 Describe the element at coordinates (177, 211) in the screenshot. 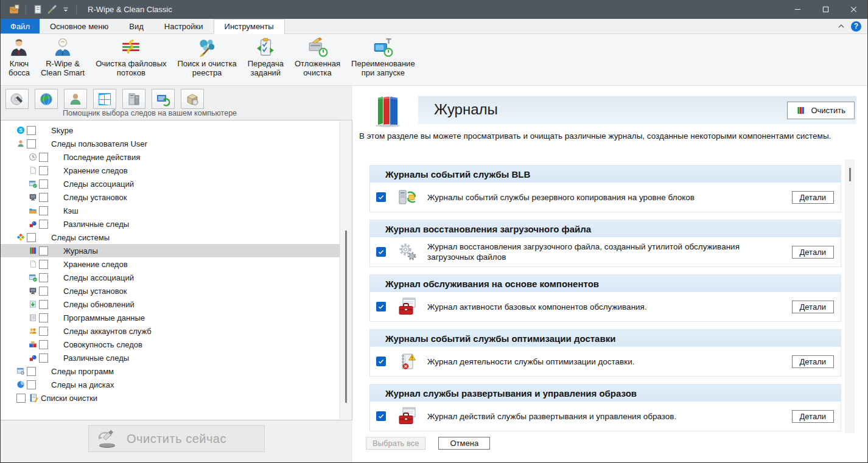

I see `tree-item: Кэш` at that location.